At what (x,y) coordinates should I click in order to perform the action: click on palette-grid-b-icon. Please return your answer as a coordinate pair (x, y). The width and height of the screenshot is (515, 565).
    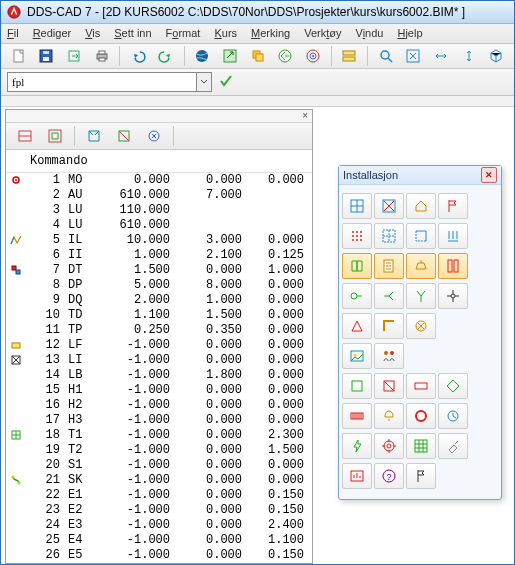
    Looking at the image, I should click on (357, 206).